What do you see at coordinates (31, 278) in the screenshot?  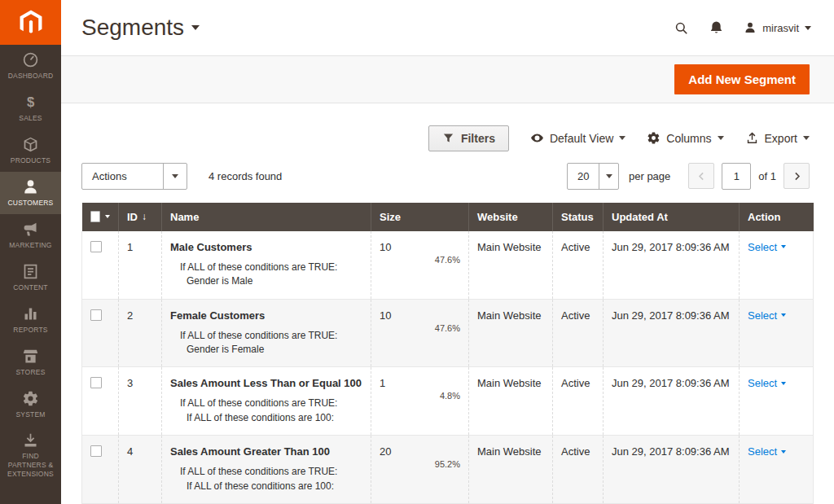 I see `sidebar-item-content: CONTENT` at bounding box center [31, 278].